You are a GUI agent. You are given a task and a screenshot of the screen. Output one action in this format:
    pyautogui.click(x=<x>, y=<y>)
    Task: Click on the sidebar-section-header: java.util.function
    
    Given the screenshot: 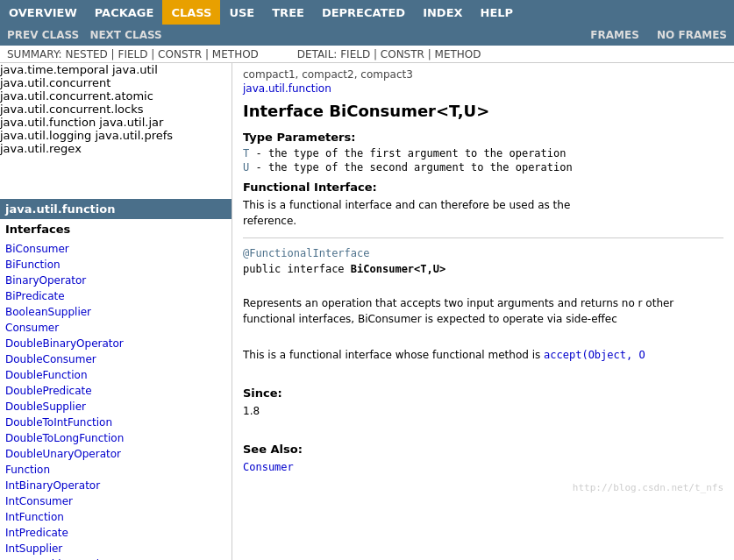 What is the action you would take?
    pyautogui.click(x=116, y=209)
    